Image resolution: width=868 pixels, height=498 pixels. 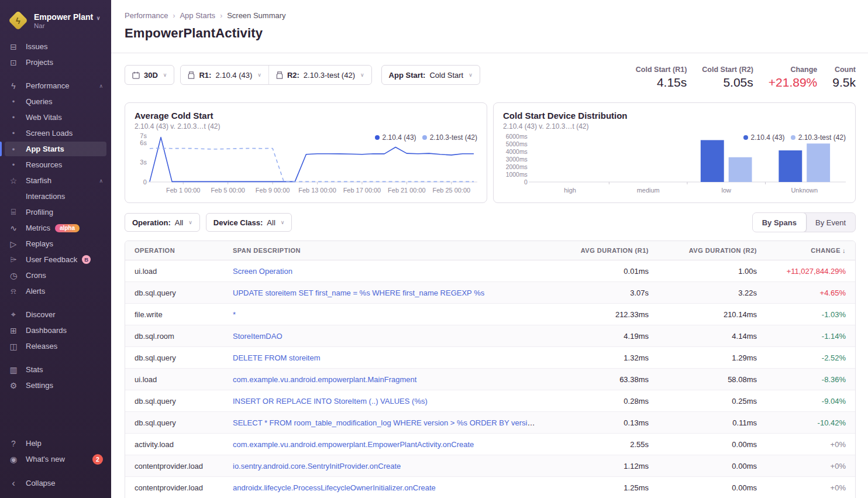 What do you see at coordinates (13, 47) in the screenshot?
I see `issues-icon: ⊟` at bounding box center [13, 47].